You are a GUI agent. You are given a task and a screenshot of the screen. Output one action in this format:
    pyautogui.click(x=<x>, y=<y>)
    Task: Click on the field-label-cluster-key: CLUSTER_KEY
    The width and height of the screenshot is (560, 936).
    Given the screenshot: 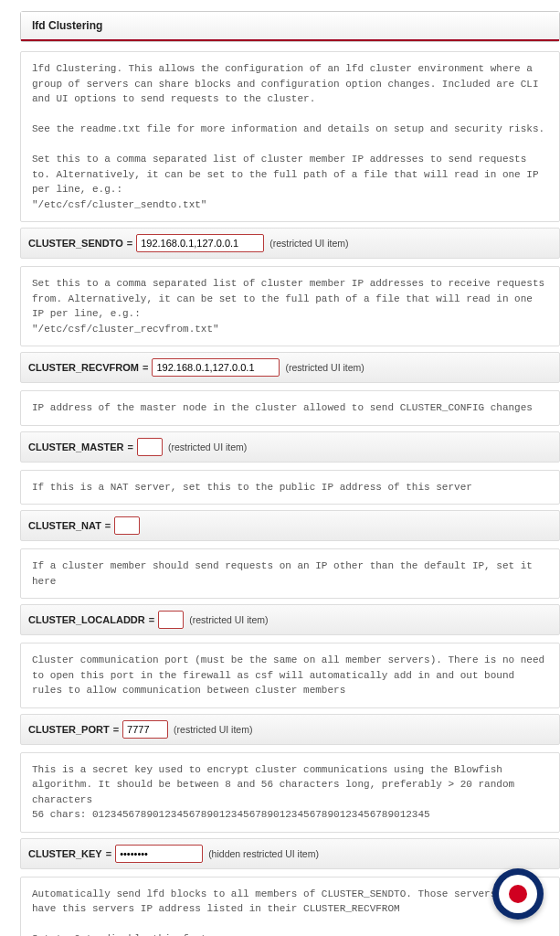 What is the action you would take?
    pyautogui.click(x=66, y=854)
    